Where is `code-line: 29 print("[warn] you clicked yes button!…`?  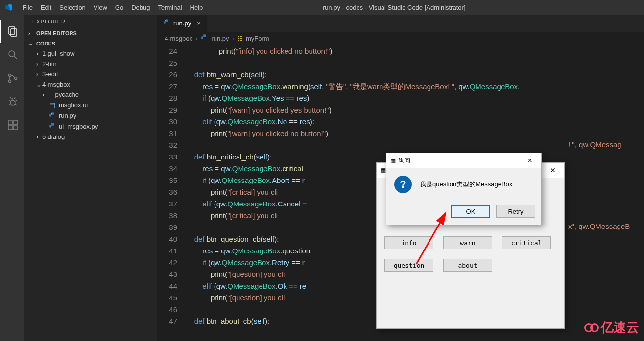 code-line: 29 print("[warn] you clicked yes button!… is located at coordinates (401, 110).